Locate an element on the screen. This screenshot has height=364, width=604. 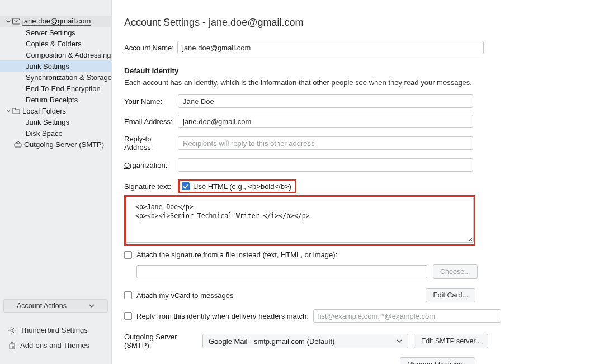
vcard-row: Attach my vCard to messages Edit Card... is located at coordinates (300, 295).